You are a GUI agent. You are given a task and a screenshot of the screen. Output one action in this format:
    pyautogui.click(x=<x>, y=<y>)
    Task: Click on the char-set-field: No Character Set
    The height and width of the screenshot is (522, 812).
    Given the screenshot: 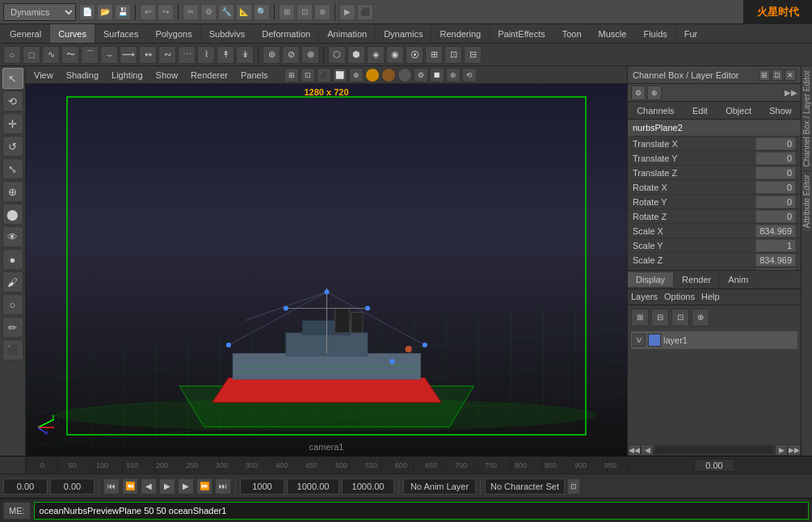 What is the action you would take?
    pyautogui.click(x=525, y=486)
    